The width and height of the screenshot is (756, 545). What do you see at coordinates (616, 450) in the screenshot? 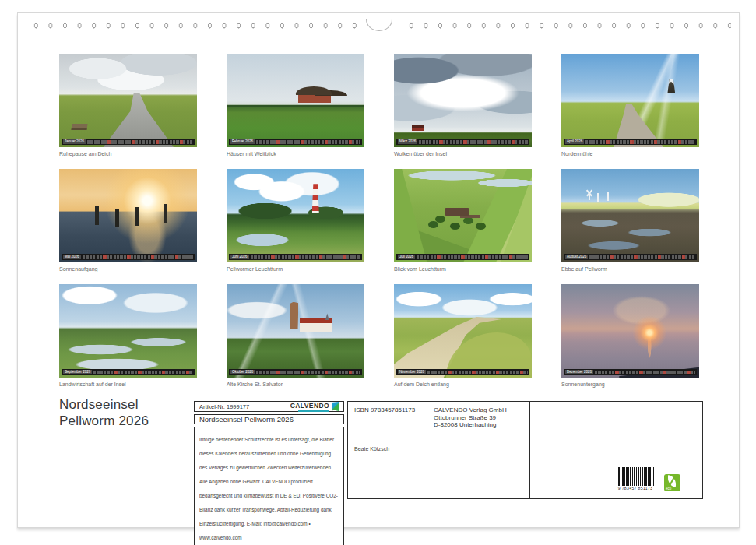
I see `barcode-cell: 9 783457 851173 eco` at bounding box center [616, 450].